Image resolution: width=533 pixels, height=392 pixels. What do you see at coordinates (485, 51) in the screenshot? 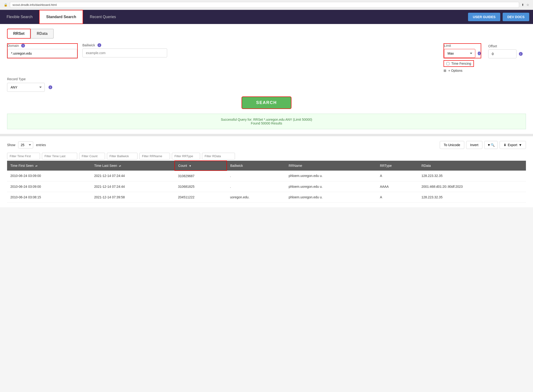
I see `limit-offset-row: Limit Max 1000 5000 10000 50000 i` at bounding box center [485, 51].